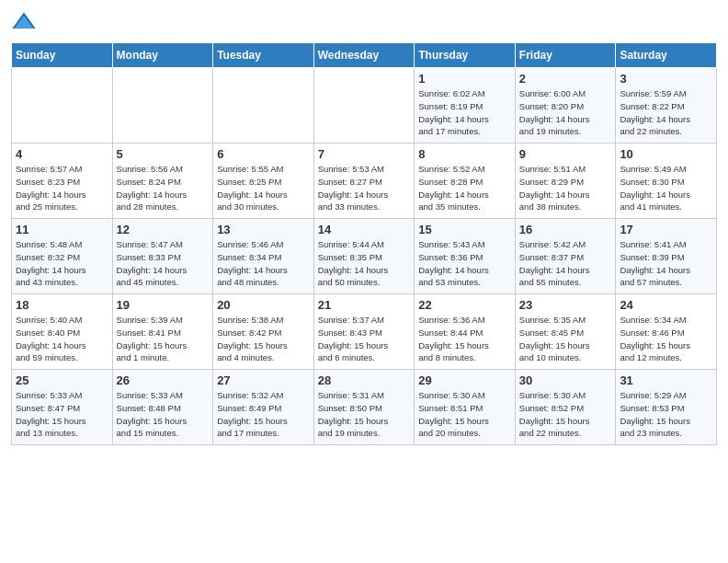 The width and height of the screenshot is (728, 563). Describe the element at coordinates (63, 257) in the screenshot. I see `day-cell: 11Sunrise: 5:48 AM Sunset: 8:32 PM Dayli…` at that location.